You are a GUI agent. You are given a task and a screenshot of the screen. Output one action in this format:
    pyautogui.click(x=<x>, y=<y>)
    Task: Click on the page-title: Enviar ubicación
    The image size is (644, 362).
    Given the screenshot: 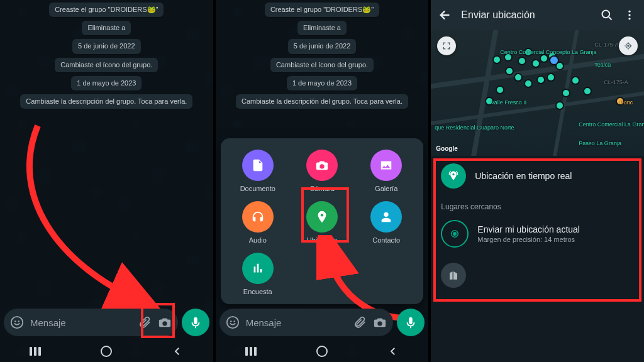 What is the action you would take?
    pyautogui.click(x=526, y=15)
    